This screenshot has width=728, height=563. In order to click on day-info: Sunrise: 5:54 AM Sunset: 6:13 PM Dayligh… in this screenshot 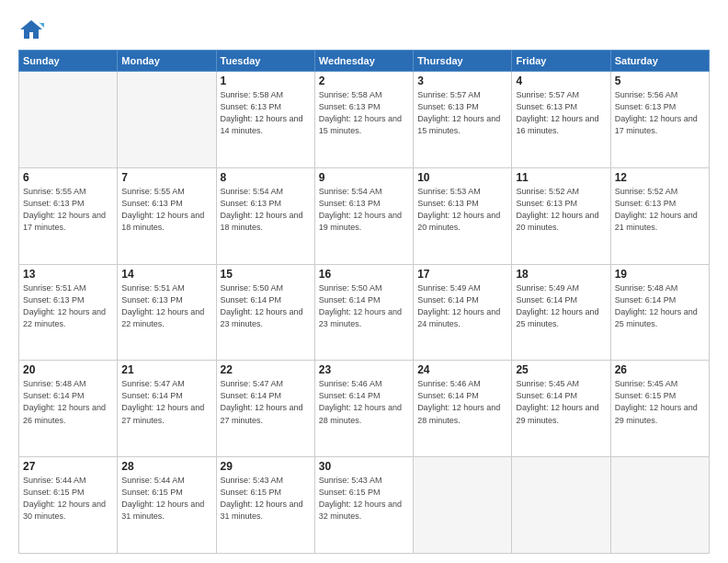, I will do `click(364, 210)`.